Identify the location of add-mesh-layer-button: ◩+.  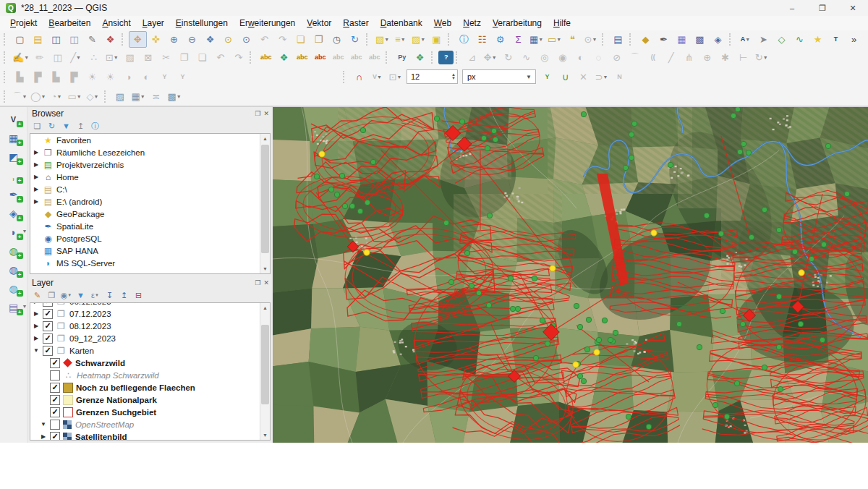
(14, 156).